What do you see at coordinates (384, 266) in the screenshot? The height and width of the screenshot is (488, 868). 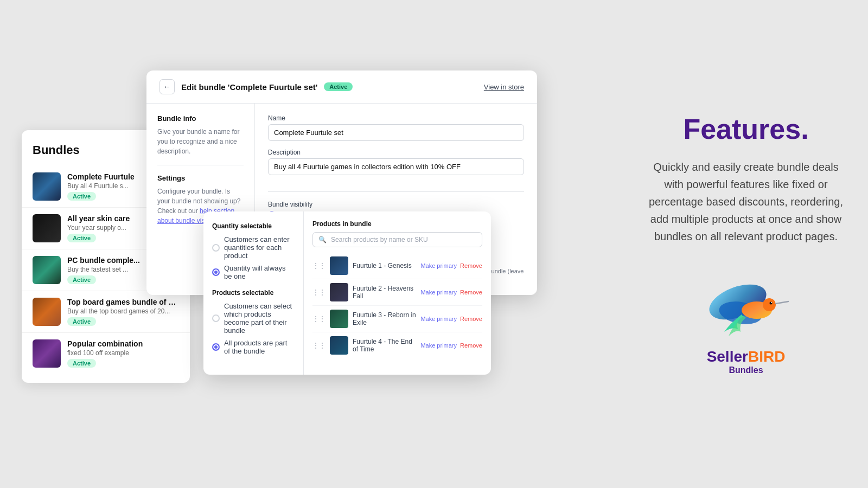 I see `product-name: Fuurtule 1 - Genesis` at bounding box center [384, 266].